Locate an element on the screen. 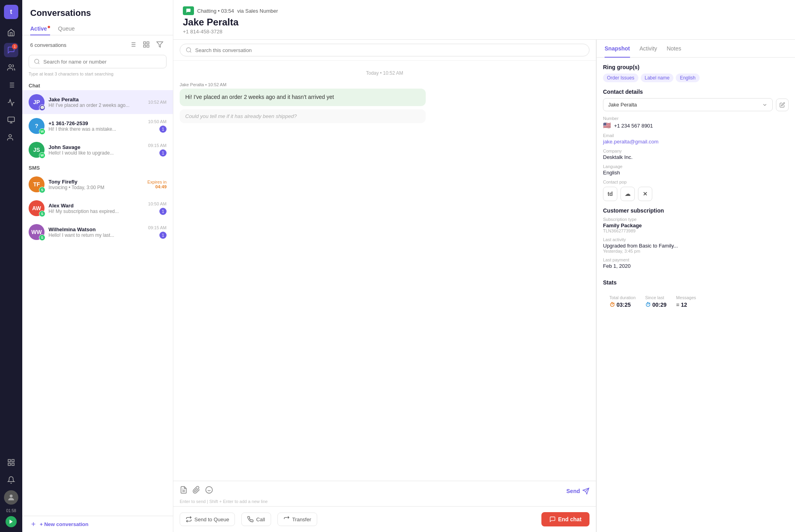  list-item: JP 💬 Jake Peralta Hi! I've placed an ord… is located at coordinates (98, 102).